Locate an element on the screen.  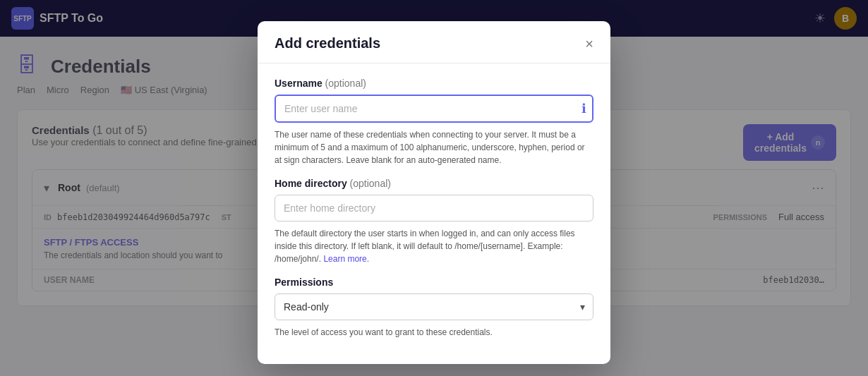
permissions-select: Read-only Full access Custom is located at coordinates (434, 307).